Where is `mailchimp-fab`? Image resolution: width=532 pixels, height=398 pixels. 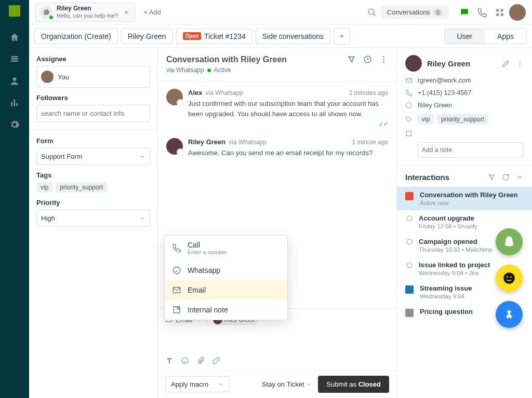
mailchimp-fab is located at coordinates (509, 278).